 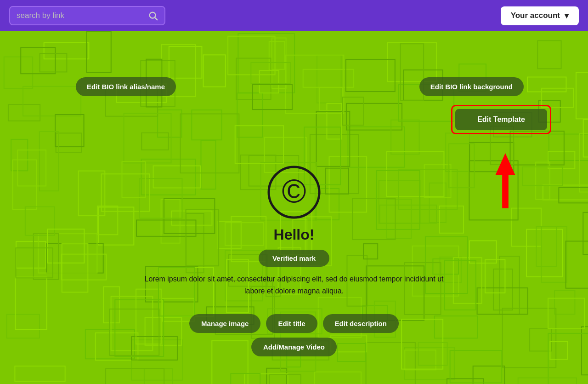 I want to click on action-row-1: Manage image Edit title Edit description, so click(x=294, y=324).